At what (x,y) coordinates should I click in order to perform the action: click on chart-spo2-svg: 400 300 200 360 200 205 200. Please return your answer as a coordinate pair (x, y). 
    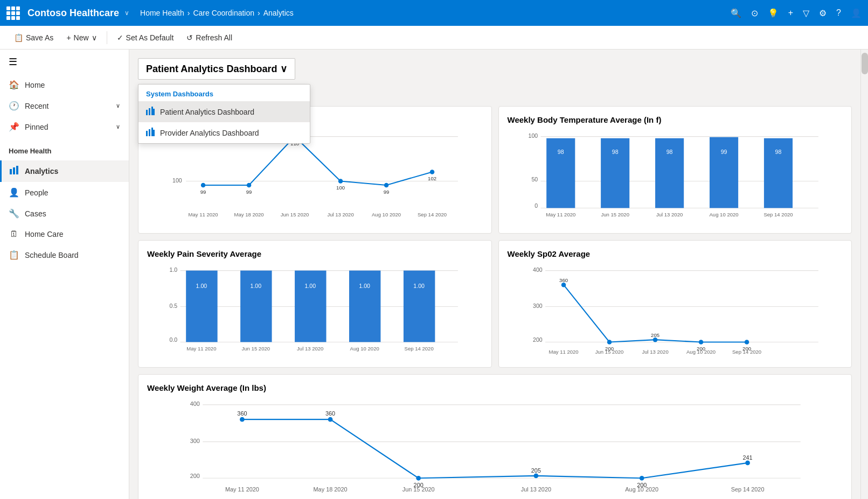
    Looking at the image, I should click on (676, 311).